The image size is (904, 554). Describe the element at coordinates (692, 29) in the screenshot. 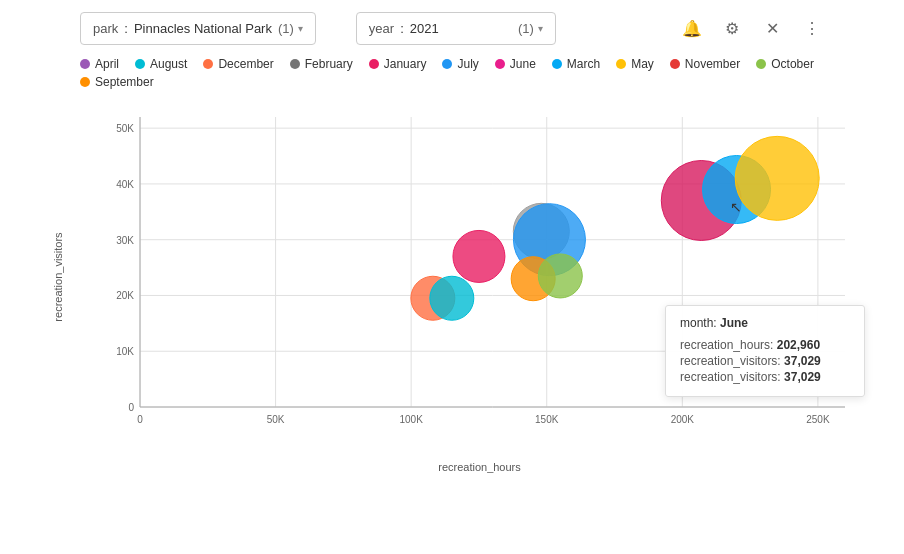

I see `alert-icon: 🔔` at that location.